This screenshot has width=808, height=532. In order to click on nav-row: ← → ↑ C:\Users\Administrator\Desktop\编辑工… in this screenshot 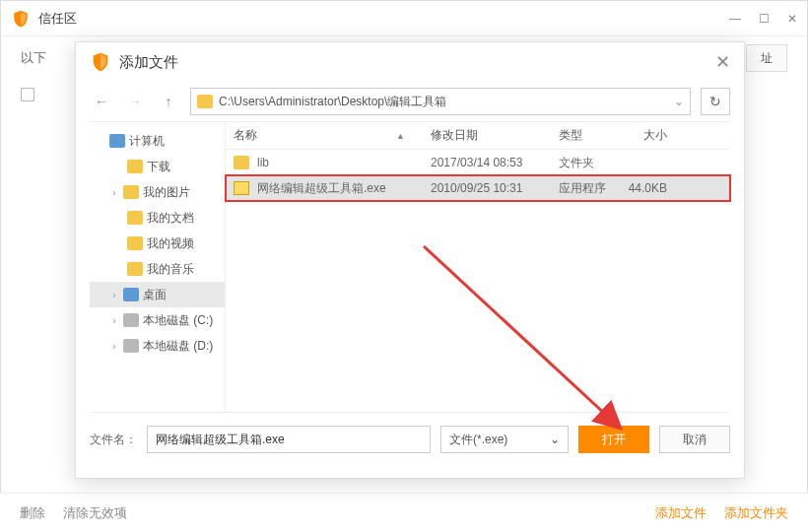, I will do `click(410, 101)`.